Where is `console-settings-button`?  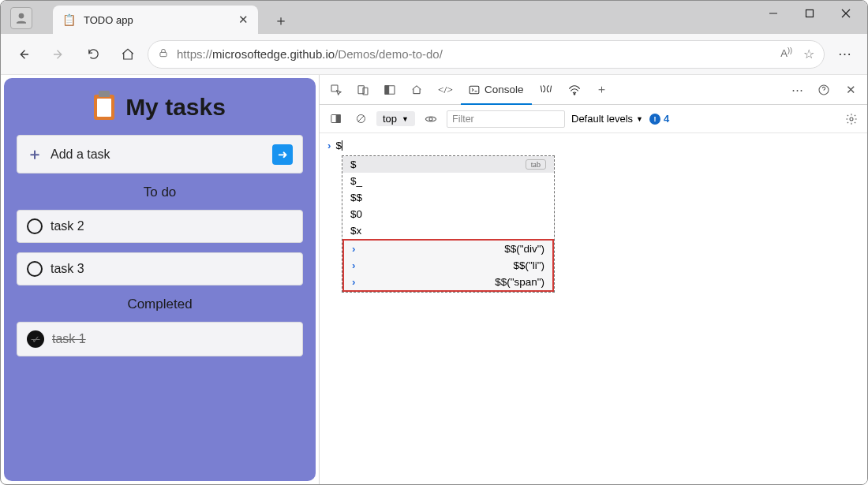 console-settings-button is located at coordinates (851, 119).